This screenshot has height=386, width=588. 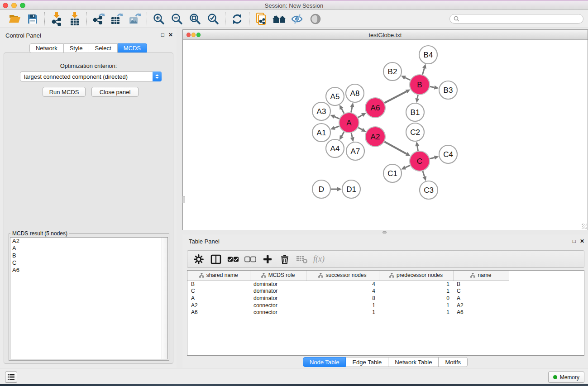 I want to click on column-header-predecessor-nodes: predecessor nodes, so click(x=416, y=276).